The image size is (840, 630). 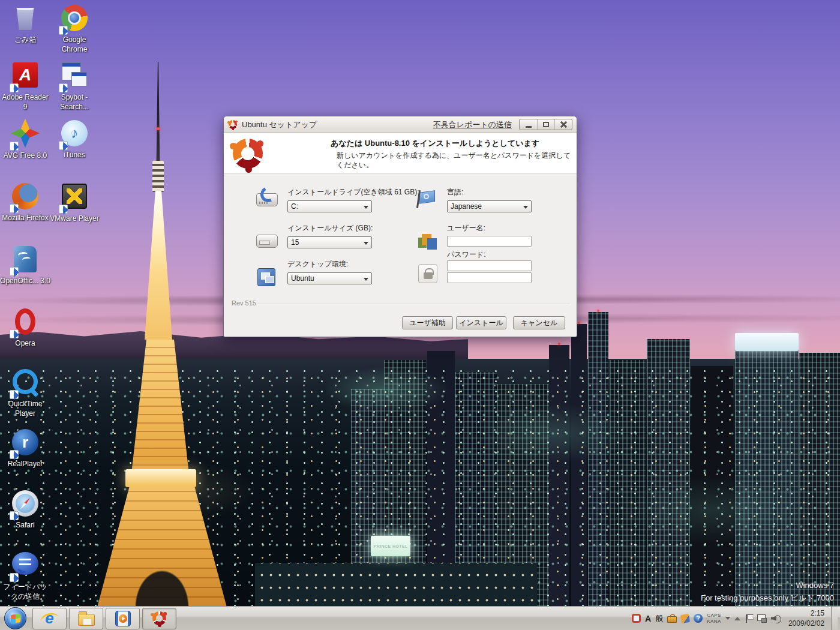 What do you see at coordinates (49, 619) in the screenshot?
I see `taskbar-item-internet-explorer: e` at bounding box center [49, 619].